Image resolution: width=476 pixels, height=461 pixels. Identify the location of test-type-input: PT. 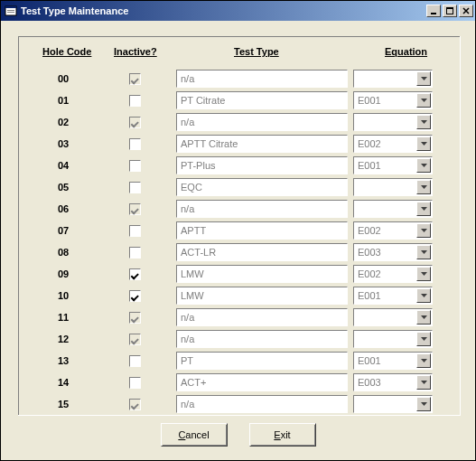
(262, 361).